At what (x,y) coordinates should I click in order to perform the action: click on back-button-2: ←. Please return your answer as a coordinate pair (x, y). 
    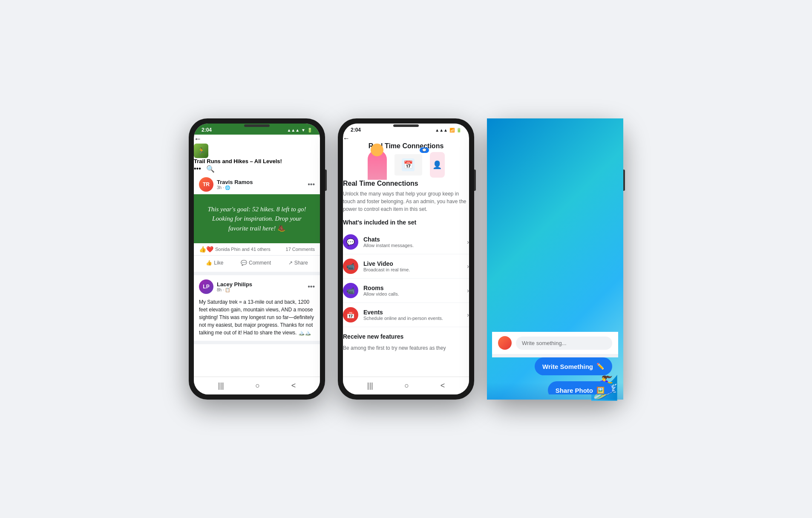
    Looking at the image, I should click on (346, 138).